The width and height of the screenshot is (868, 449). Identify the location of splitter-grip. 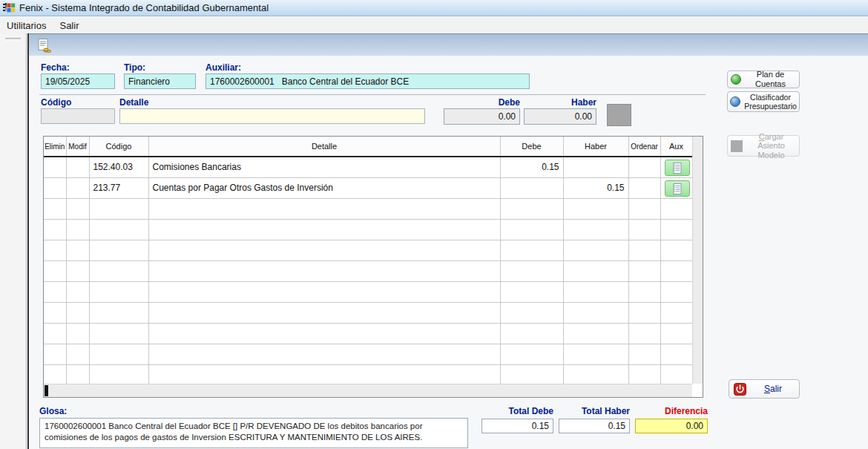
(13, 39).